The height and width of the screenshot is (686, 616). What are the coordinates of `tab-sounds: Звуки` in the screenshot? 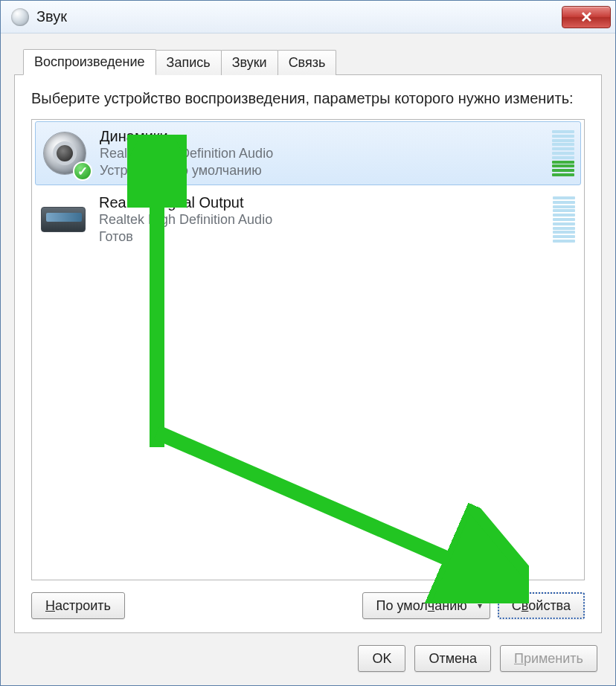 It's located at (250, 62).